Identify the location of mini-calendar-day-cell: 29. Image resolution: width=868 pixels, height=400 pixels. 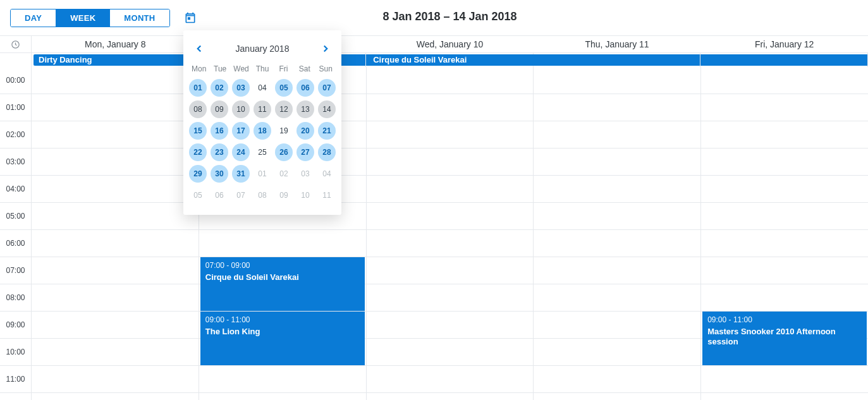
(198, 174).